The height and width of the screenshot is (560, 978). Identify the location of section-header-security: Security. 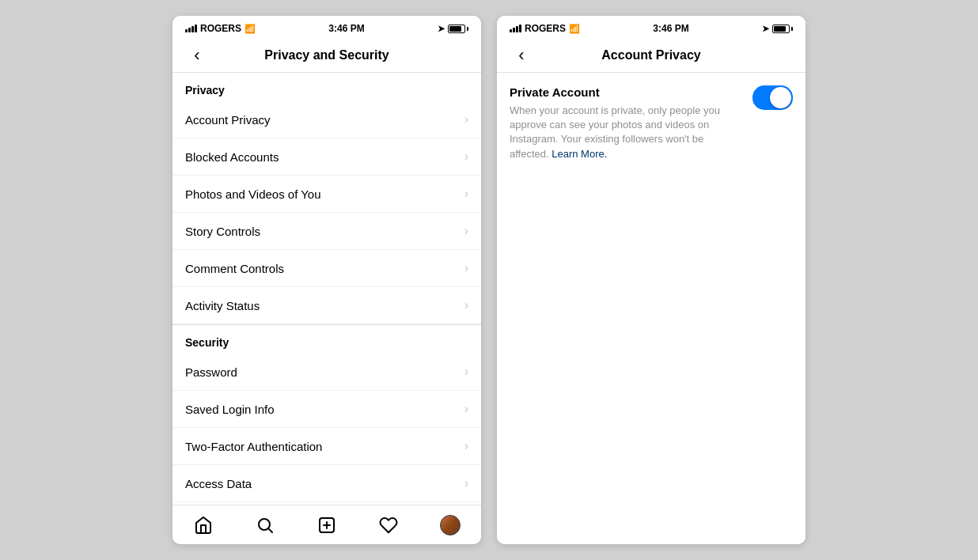
(327, 339).